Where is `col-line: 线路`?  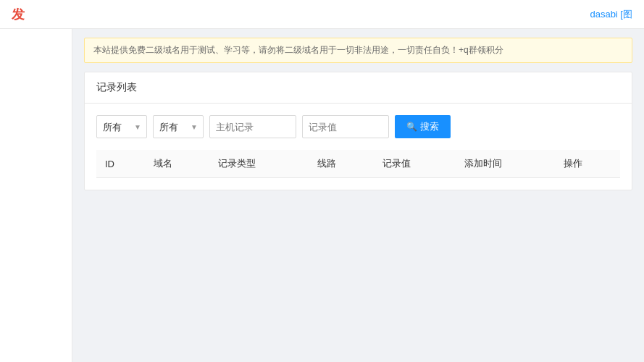
col-line: 线路 is located at coordinates (341, 164).